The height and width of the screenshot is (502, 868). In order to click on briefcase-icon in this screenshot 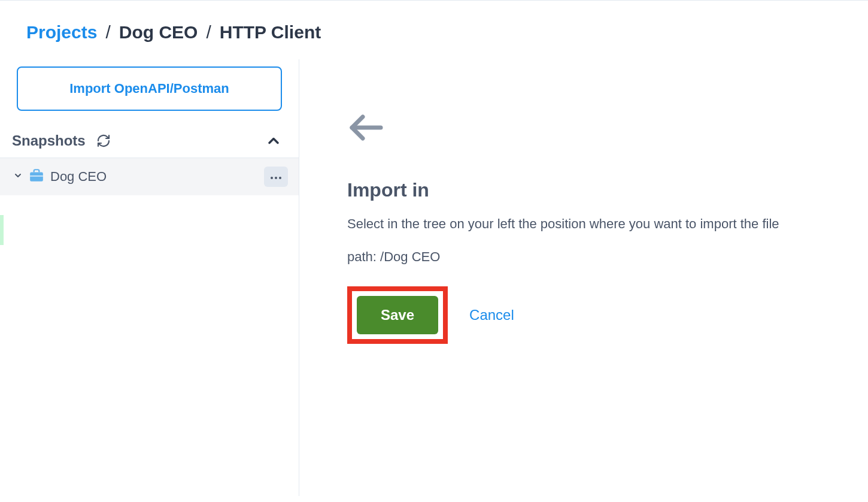, I will do `click(37, 177)`.